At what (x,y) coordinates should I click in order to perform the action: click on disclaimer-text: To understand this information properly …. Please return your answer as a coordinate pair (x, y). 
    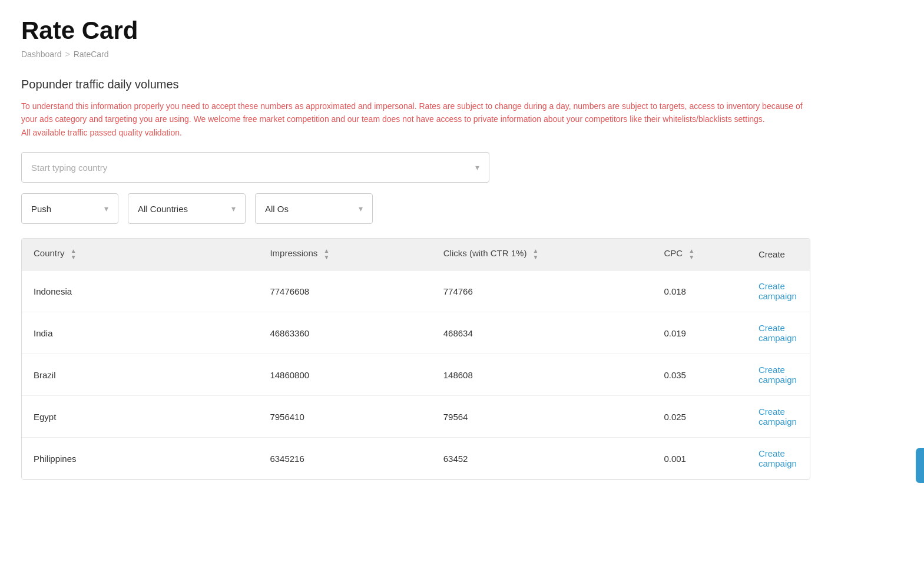
    Looking at the image, I should click on (416, 119).